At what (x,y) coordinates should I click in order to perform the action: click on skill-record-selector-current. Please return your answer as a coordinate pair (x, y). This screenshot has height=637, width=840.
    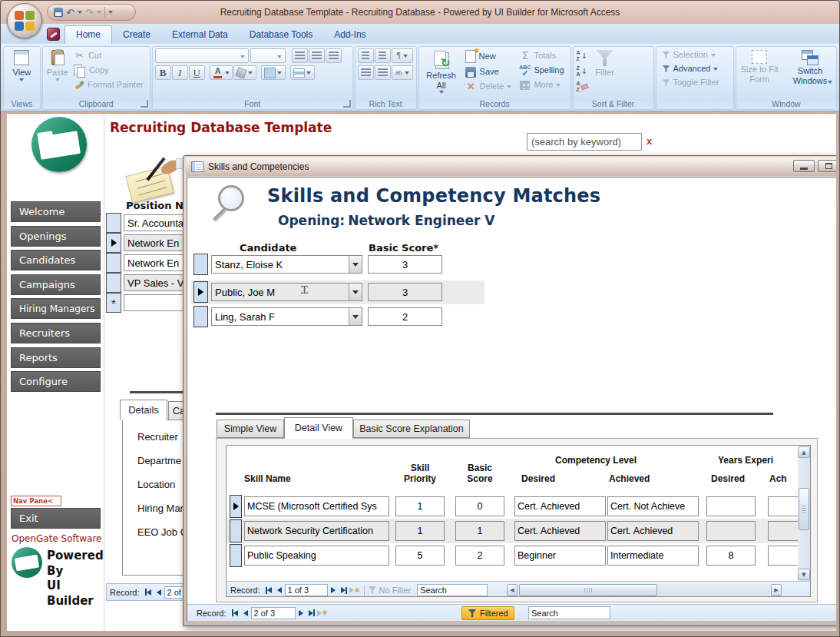
    Looking at the image, I should click on (236, 506).